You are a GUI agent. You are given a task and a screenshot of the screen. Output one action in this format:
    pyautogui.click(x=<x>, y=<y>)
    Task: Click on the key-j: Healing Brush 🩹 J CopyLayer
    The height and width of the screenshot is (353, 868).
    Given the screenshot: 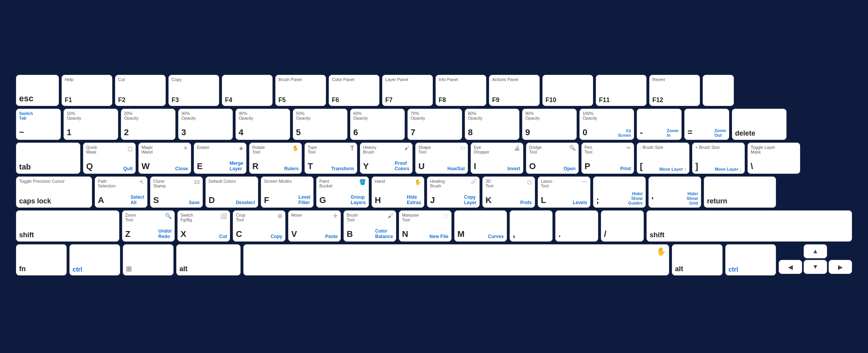 What is the action you would take?
    pyautogui.click(x=453, y=192)
    